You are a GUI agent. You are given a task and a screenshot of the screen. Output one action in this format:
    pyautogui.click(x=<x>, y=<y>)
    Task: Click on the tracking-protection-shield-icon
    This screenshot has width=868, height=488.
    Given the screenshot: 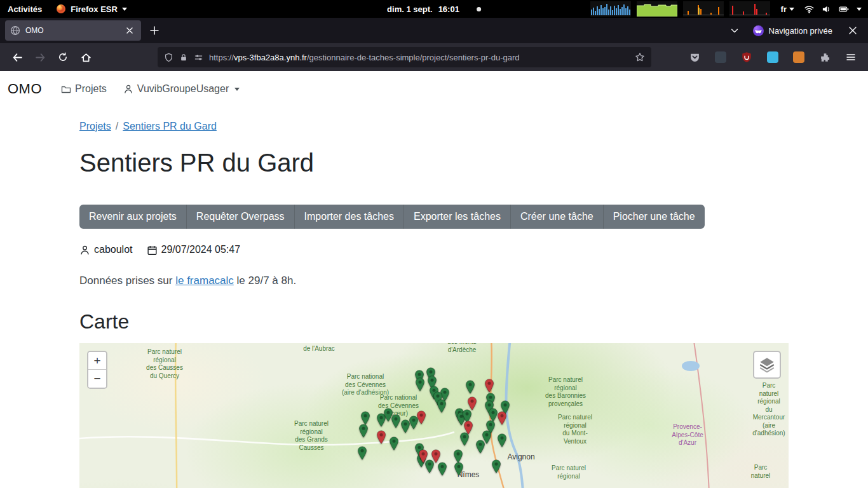 What is the action you would take?
    pyautogui.click(x=169, y=57)
    